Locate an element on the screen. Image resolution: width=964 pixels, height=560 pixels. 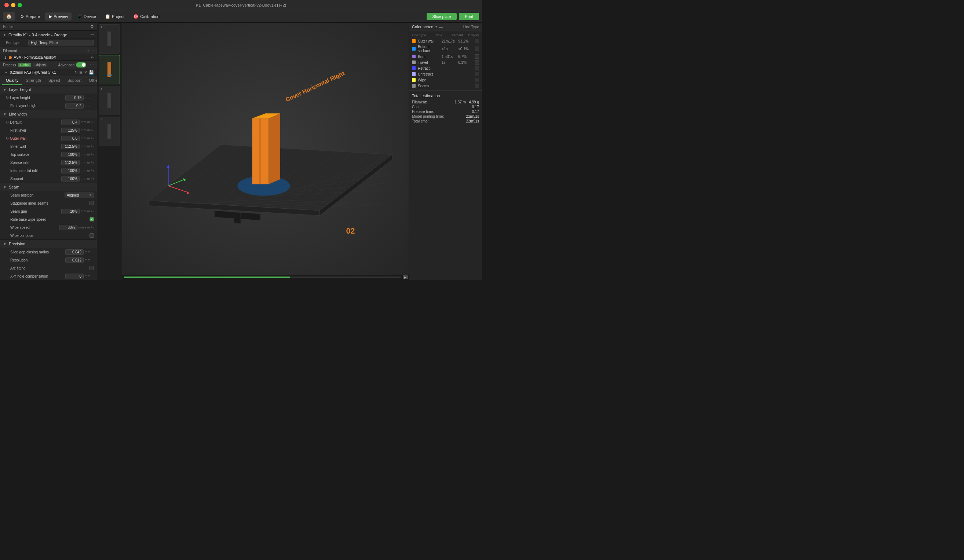
lt-display-retract is located at coordinates (477, 68).